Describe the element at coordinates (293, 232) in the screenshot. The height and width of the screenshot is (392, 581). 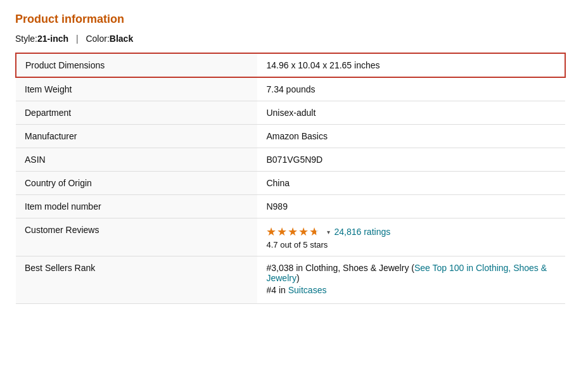
I see `star-rating: ★★★★★` at that location.